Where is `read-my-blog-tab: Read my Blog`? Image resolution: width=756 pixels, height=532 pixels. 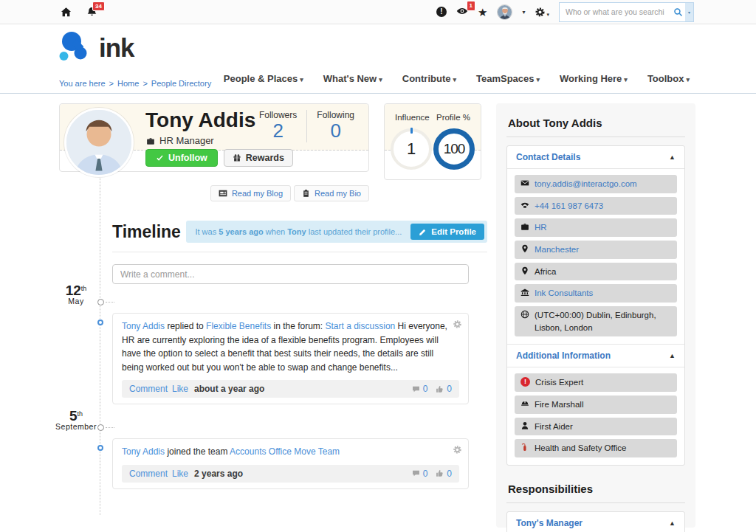 read-my-blog-tab: Read my Blog is located at coordinates (251, 193).